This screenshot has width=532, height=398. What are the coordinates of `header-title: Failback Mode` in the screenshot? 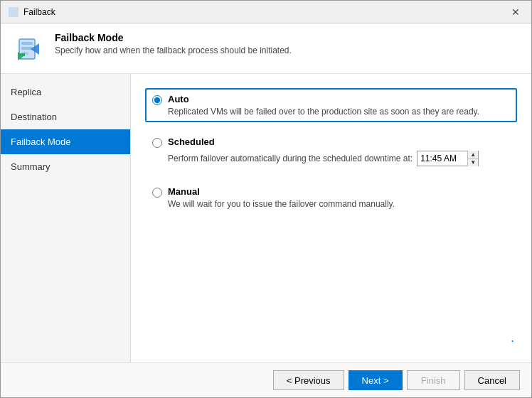 It's located at (174, 38).